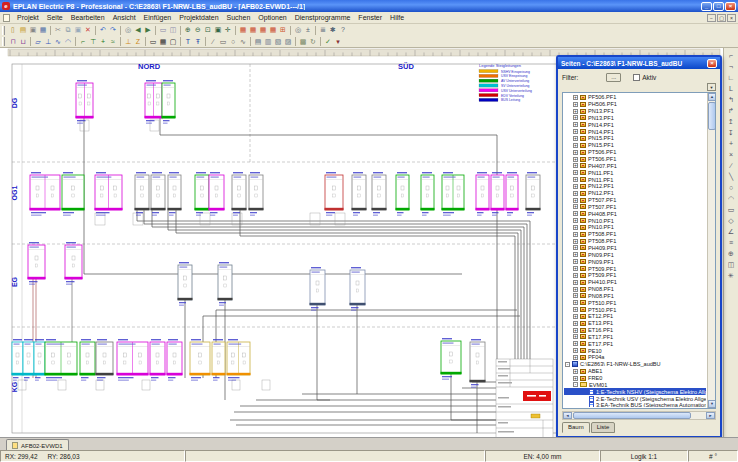 This screenshot has width=738, height=462. What do you see at coordinates (635, 248) in the screenshot?
I see `tree-item: +PH409.PF1` at bounding box center [635, 248].